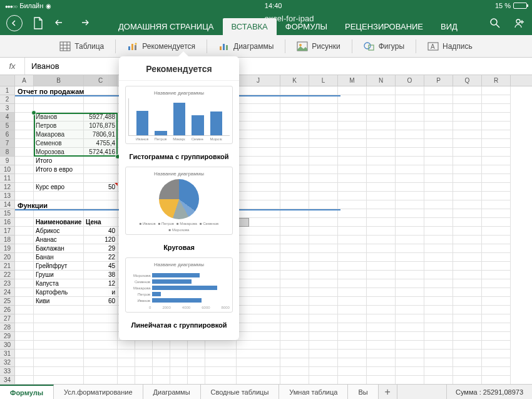  I want to click on row-header-28: 28, so click(8, 328).